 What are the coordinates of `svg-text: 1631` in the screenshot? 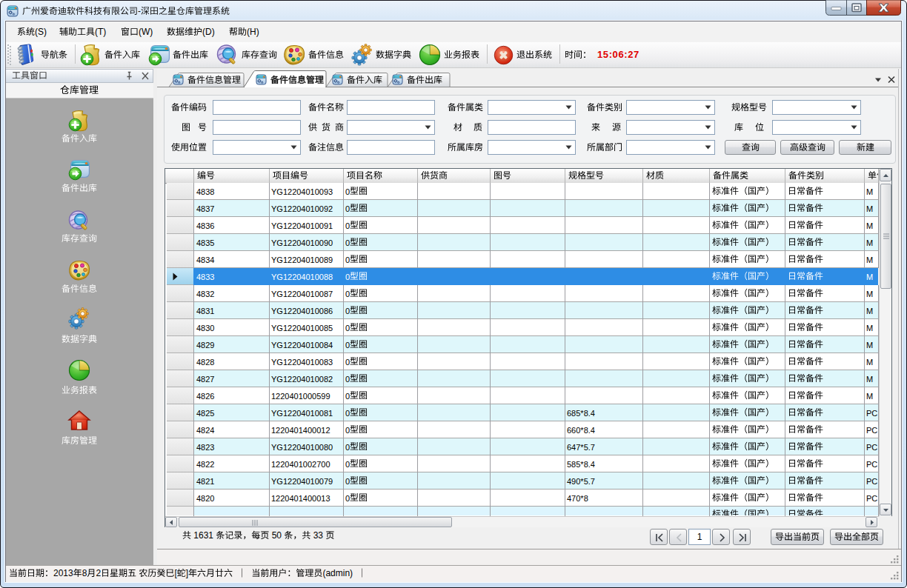 It's located at (203, 535).